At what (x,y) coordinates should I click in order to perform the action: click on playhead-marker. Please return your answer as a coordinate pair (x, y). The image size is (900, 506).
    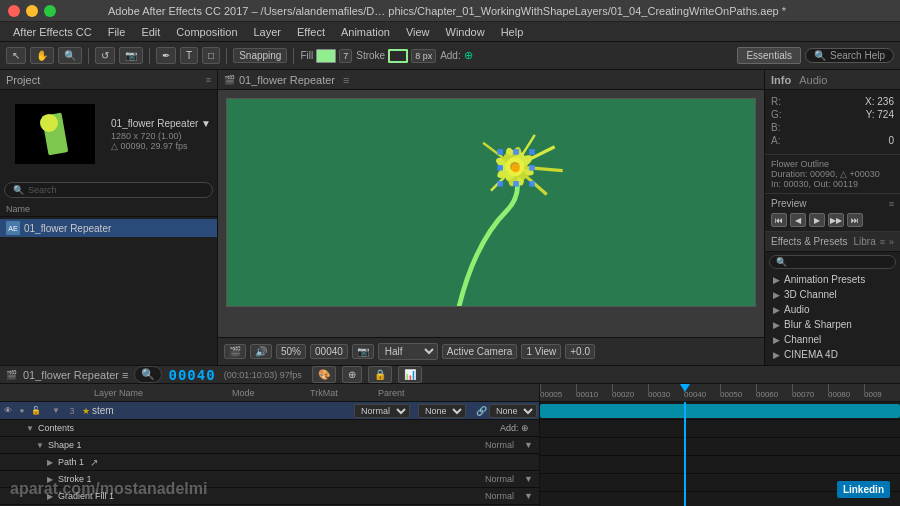
    Looking at the image, I should click on (685, 388).